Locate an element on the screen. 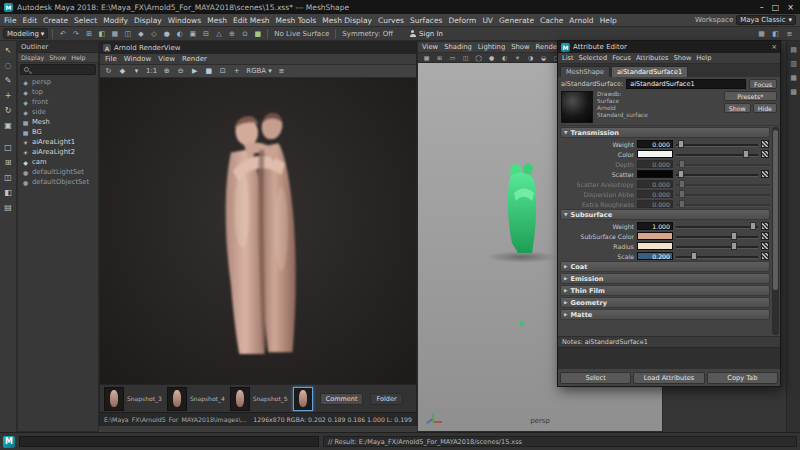 The image size is (800, 450). attribute-editor-icon: ▥ is located at coordinates (794, 64).